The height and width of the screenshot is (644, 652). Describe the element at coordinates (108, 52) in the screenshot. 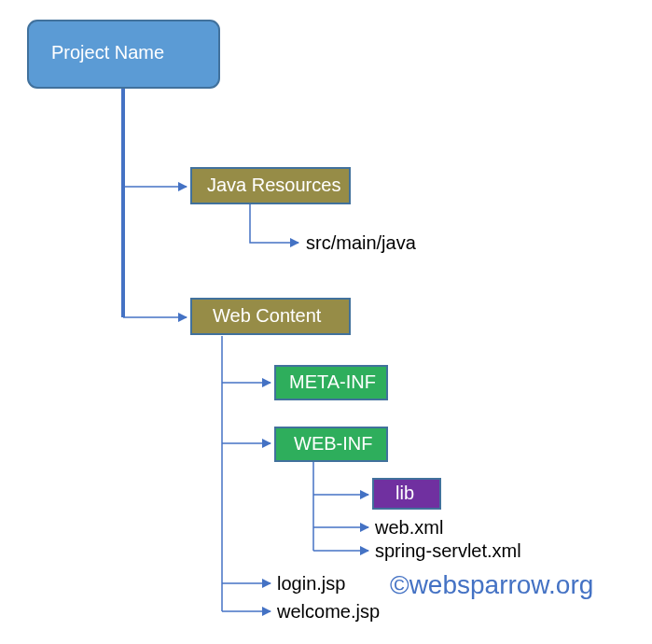

I see `project-name-label: Project Name` at that location.